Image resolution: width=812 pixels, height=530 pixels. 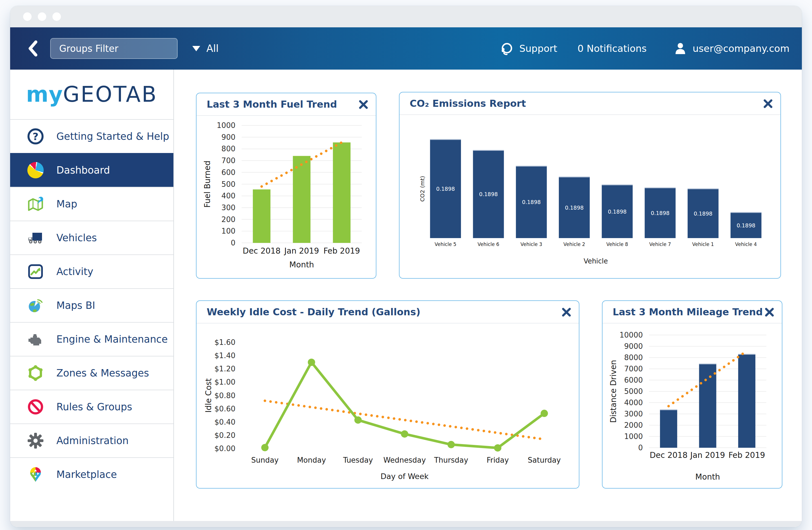 What do you see at coordinates (33, 48) in the screenshot?
I see `chevron-left-icon` at bounding box center [33, 48].